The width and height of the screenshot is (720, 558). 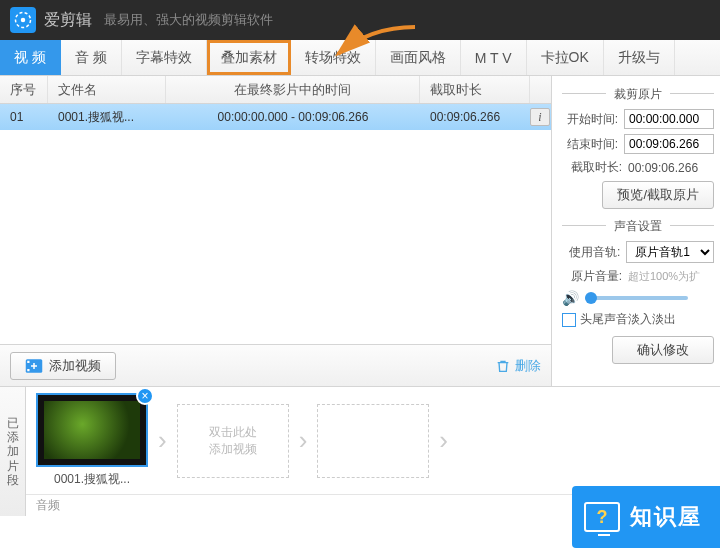 What do you see at coordinates (24, 117) in the screenshot?
I see `cell-idx: 01` at bounding box center [24, 117].